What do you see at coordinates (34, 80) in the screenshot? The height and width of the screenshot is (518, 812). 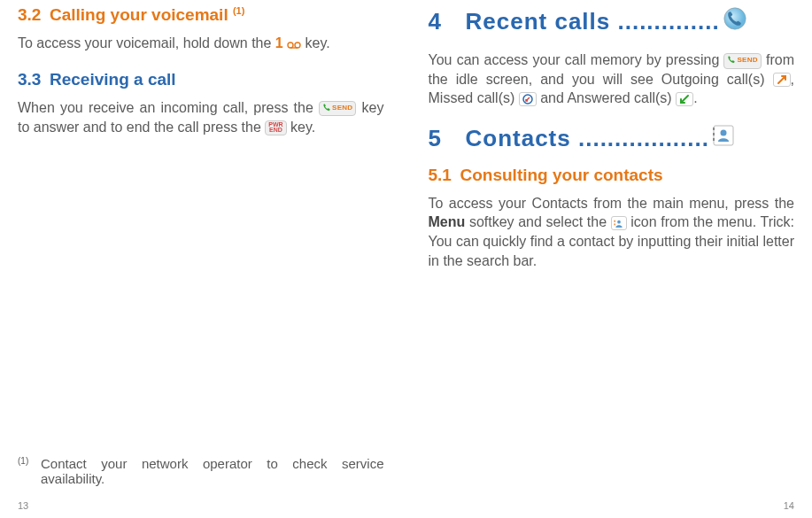 I see `section-number: 3.3` at bounding box center [34, 80].